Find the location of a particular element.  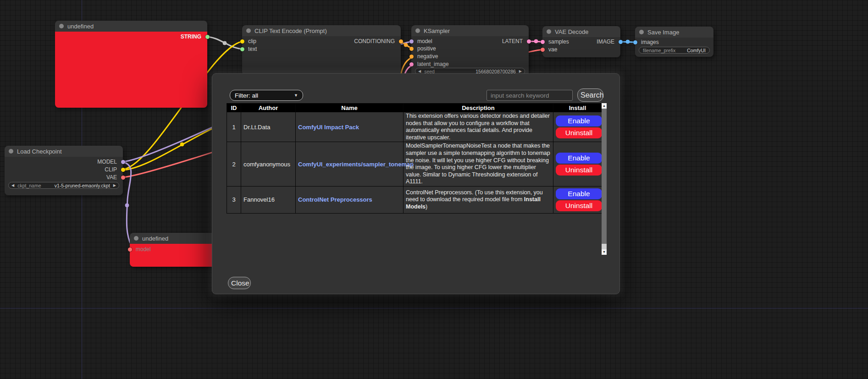

extension-id: 2 is located at coordinates (234, 164).